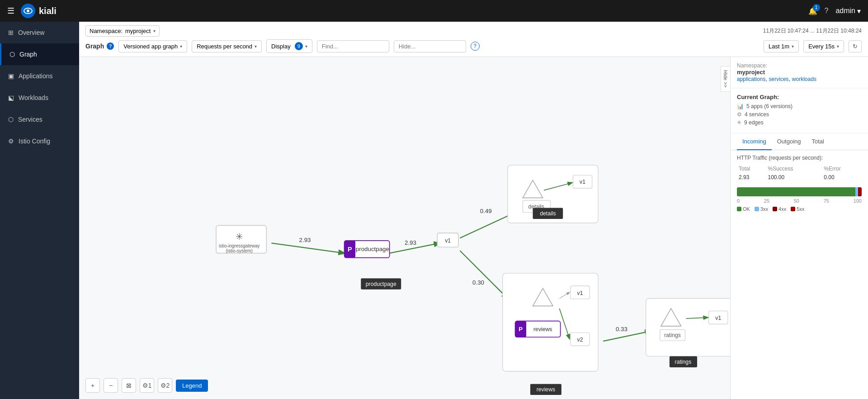 This screenshot has height=399, width=868. Describe the element at coordinates (224, 46) in the screenshot. I see `metric-label: Requests per second` at that location.